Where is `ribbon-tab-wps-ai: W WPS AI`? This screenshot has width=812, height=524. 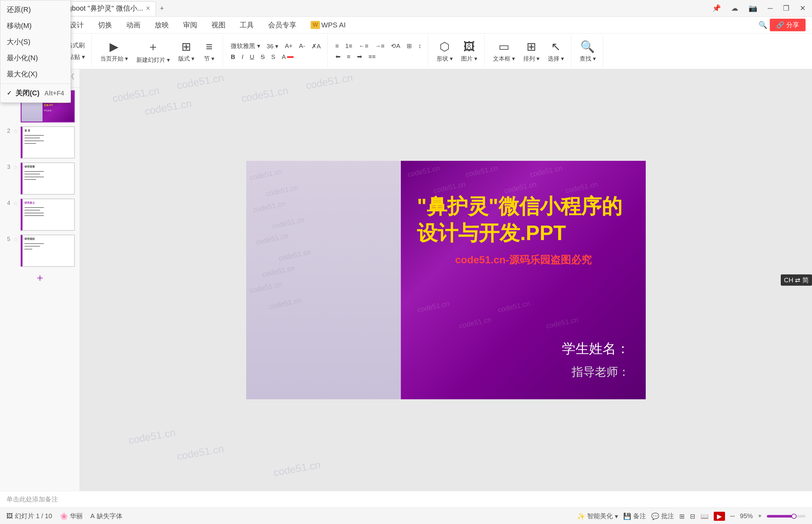
ribbon-tab-wps-ai: W WPS AI is located at coordinates (328, 25).